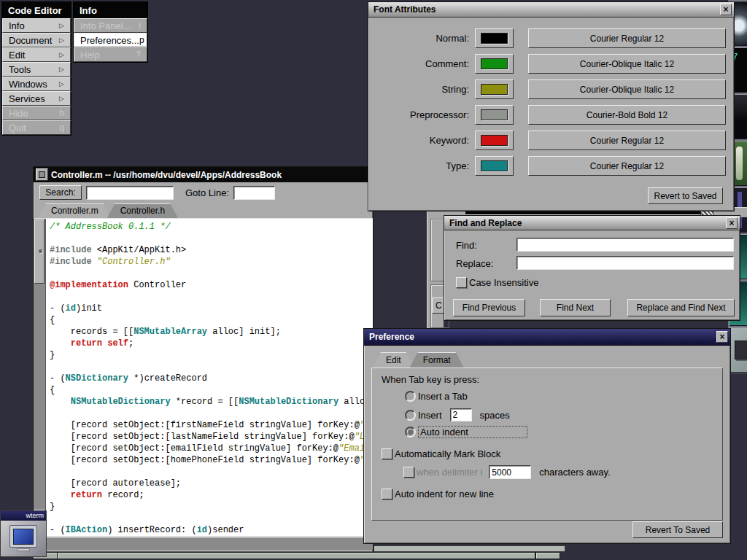  I want to click on resize-bar-right, so click(547, 556).